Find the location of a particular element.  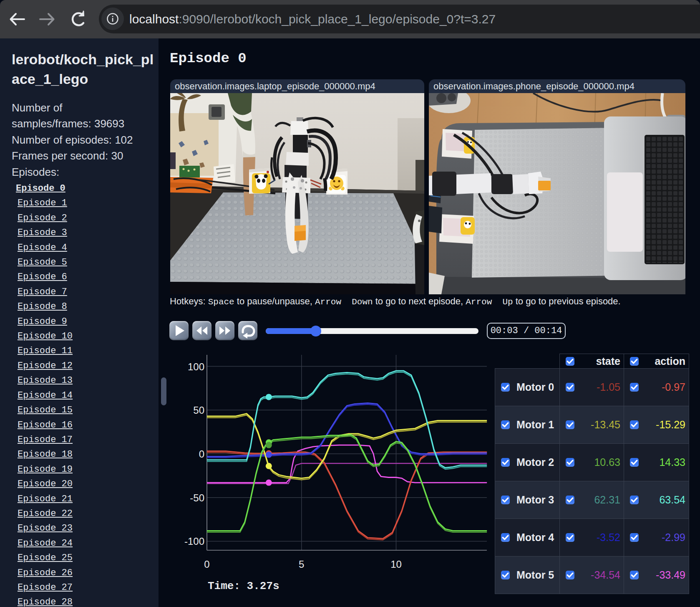

svg-text: 50 is located at coordinates (199, 410).